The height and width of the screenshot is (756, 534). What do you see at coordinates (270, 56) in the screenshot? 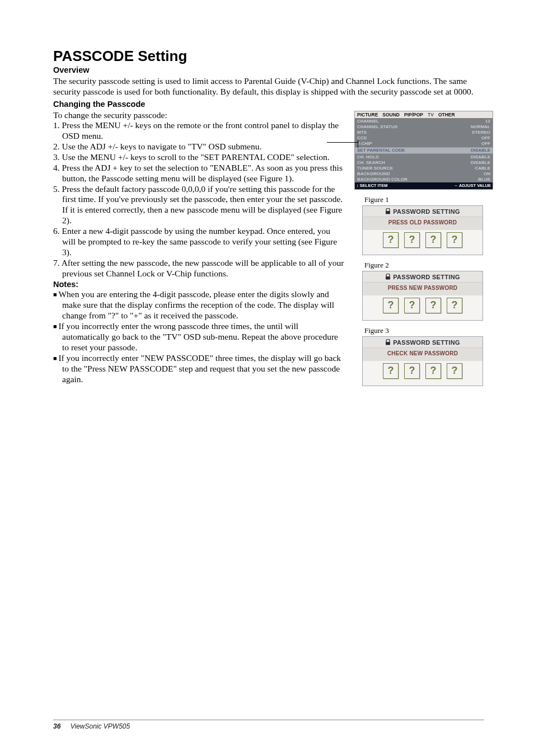
I see `page-title: PASSCODE Setting` at bounding box center [270, 56].